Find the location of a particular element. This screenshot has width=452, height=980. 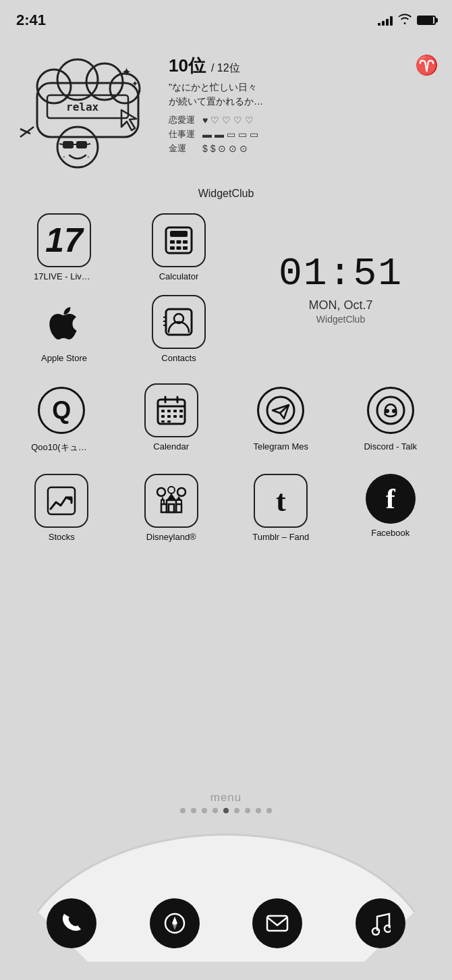

relax-illustration: ✦ ✦ relax • • is located at coordinates (88, 115).